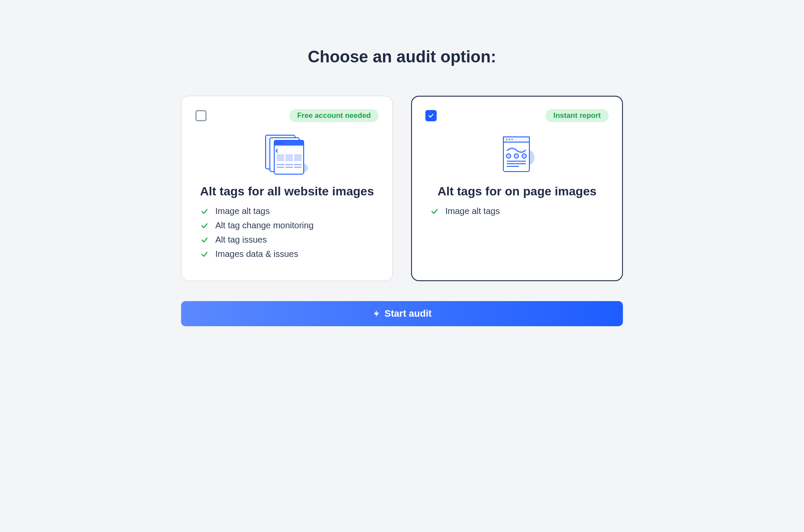  Describe the element at coordinates (517, 191) in the screenshot. I see `option-heading: Alt tags for on page images` at that location.